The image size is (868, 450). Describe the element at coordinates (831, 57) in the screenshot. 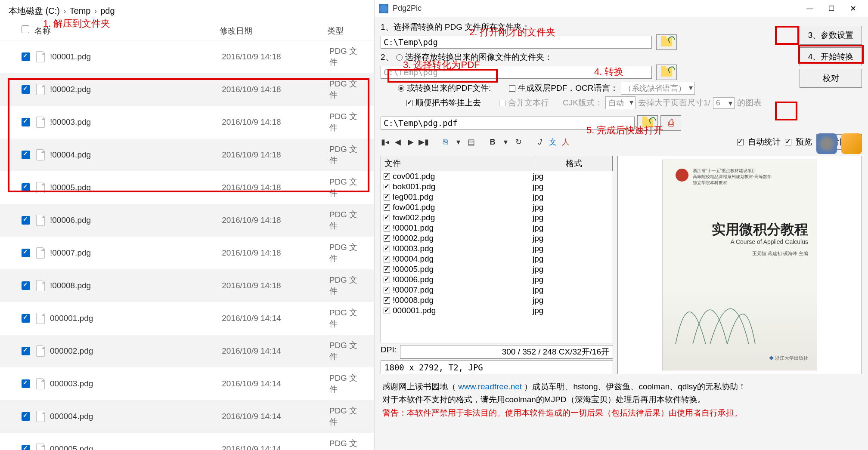

I see `start-convert-button: 4、开始转换` at that location.